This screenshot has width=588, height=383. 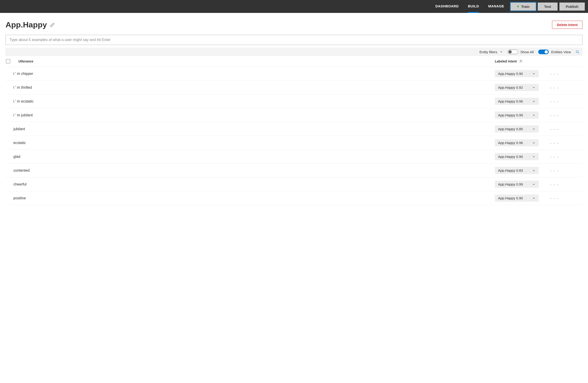 What do you see at coordinates (473, 6) in the screenshot?
I see `nav-tab-build: BUILD` at bounding box center [473, 6].